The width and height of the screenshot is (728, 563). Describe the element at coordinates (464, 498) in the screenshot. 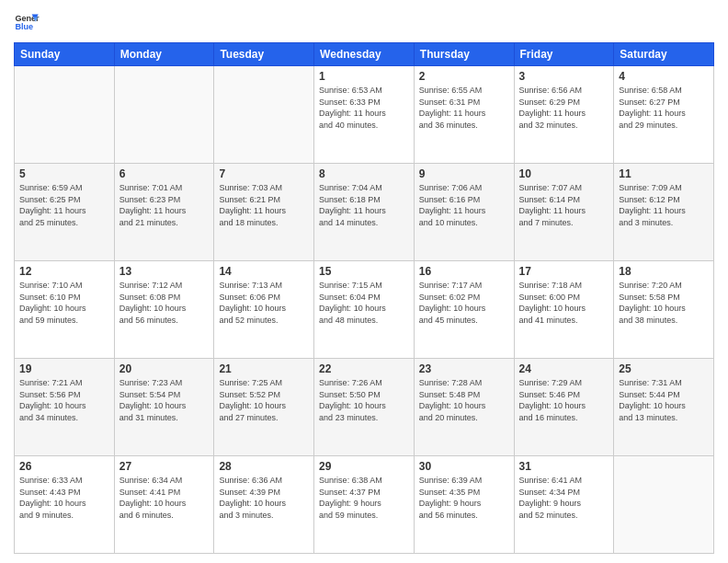

I see `day-info: Sunrise: 6:39 AM Sunset: 4:35 PM Dayligh…` at that location.